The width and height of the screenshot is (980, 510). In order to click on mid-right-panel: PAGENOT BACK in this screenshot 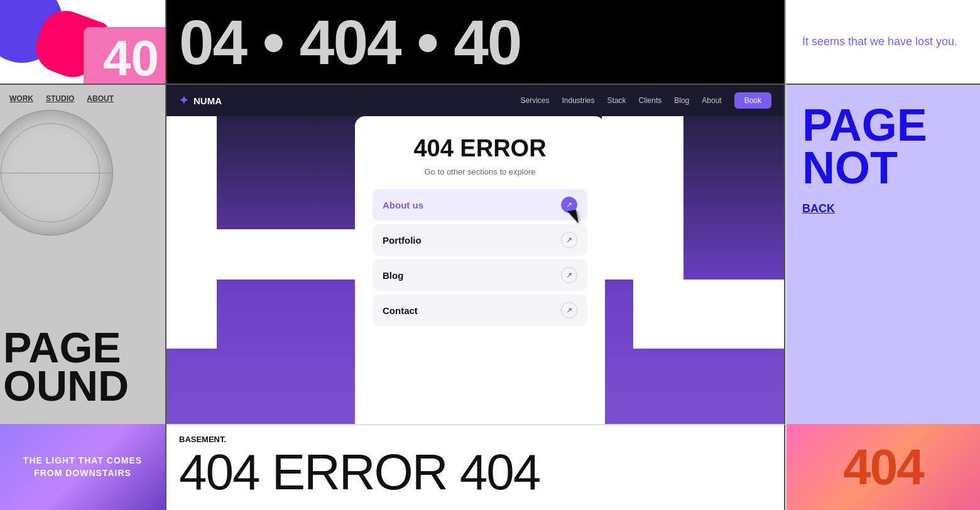, I will do `click(883, 254)`.